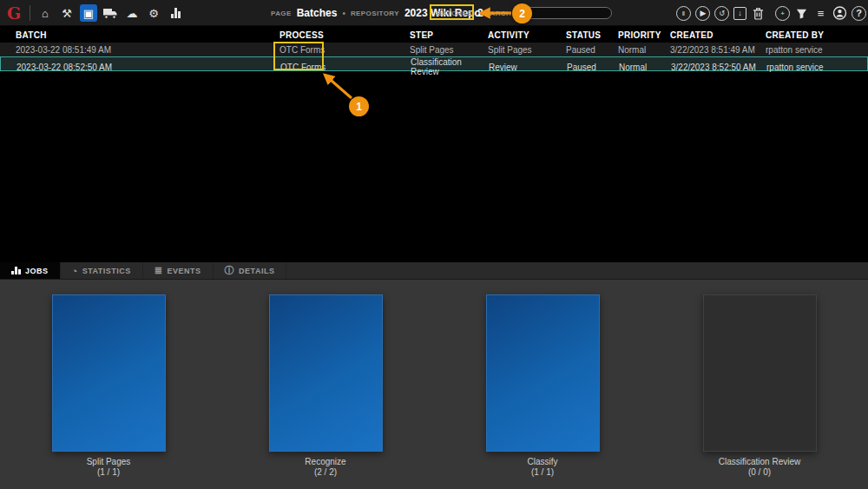  I want to click on page-label: PAGE, so click(281, 14).